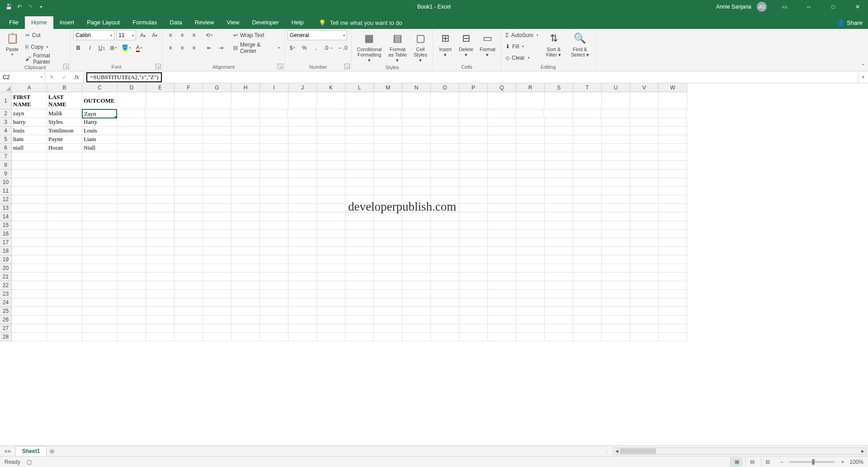  Describe the element at coordinates (65, 174) in the screenshot. I see `cell-B9` at that location.